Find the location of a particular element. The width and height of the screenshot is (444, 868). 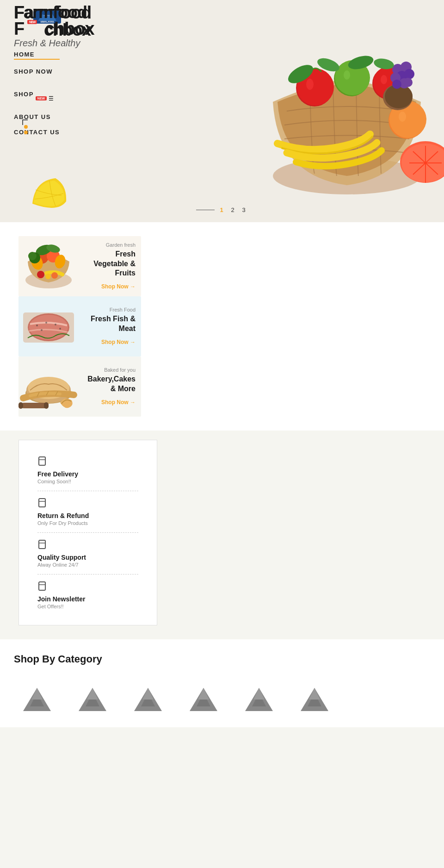

veg-image is located at coordinates (49, 266).